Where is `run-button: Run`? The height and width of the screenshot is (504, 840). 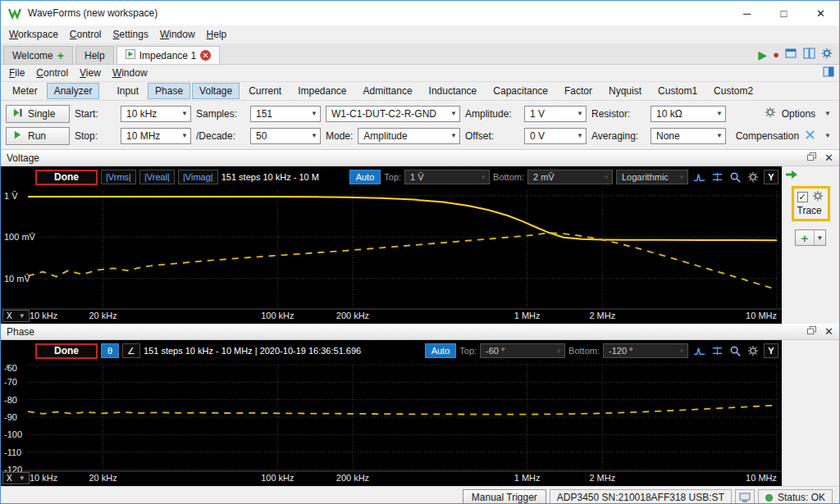
run-button: Run is located at coordinates (38, 136).